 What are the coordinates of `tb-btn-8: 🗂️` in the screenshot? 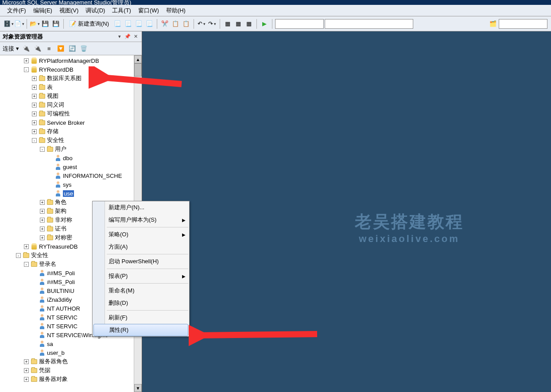 It's located at (493, 24).